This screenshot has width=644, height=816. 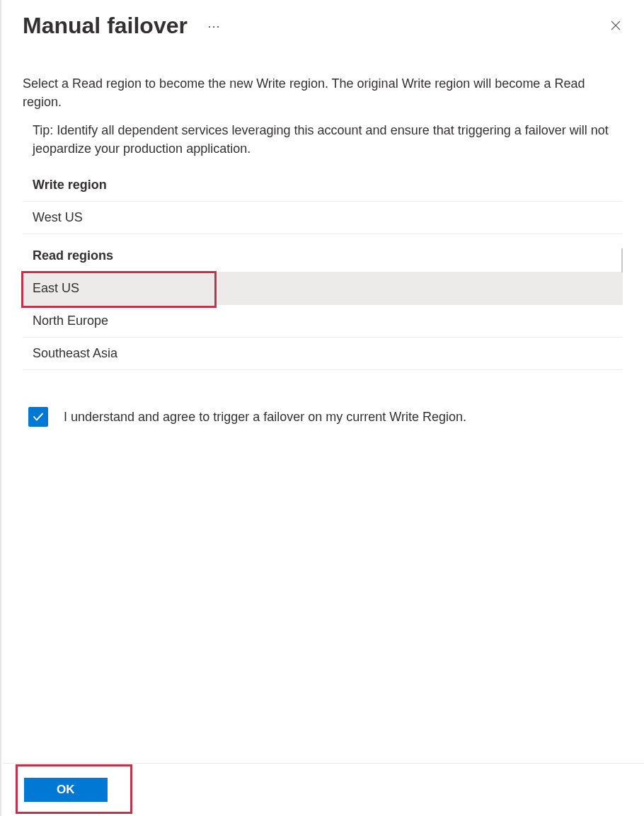 What do you see at coordinates (323, 354) in the screenshot?
I see `read-region-row-southeast-asia: Southeast Asia` at bounding box center [323, 354].